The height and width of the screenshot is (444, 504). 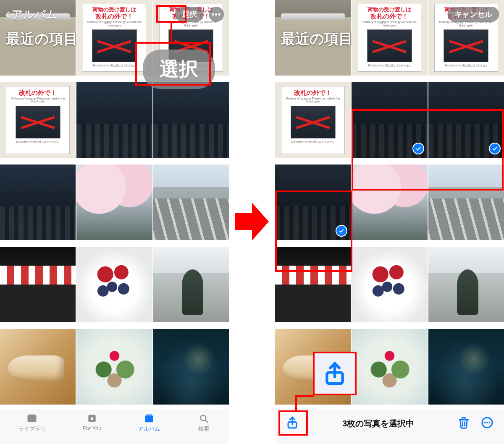 I want to click on for-you-icon, so click(x=92, y=418).